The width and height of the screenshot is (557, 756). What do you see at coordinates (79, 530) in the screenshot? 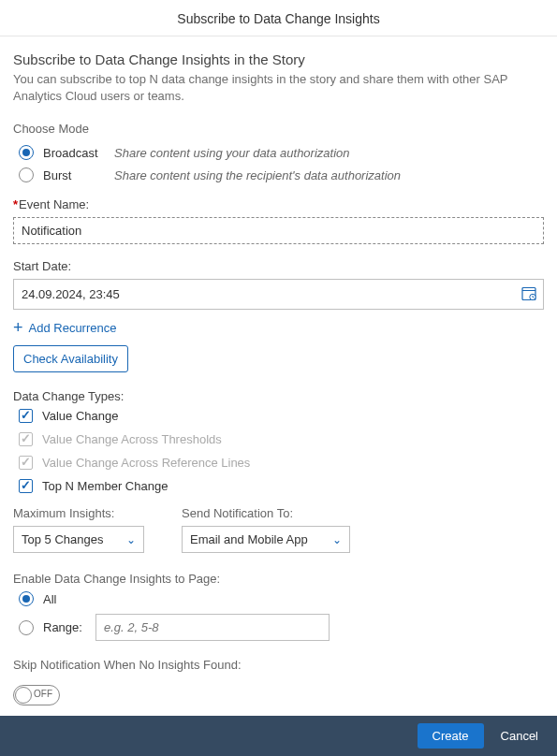
I see `max-insights-col: Maximum Insights: Top 5 Changes ⌄` at bounding box center [79, 530].